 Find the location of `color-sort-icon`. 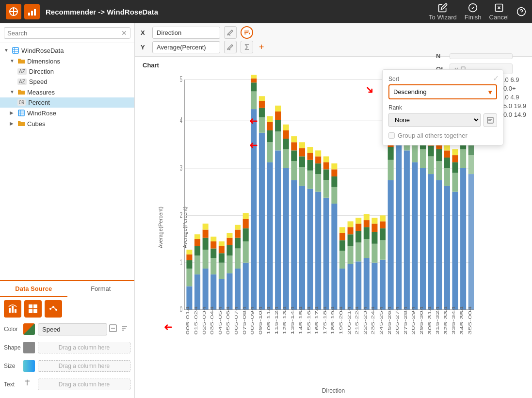

color-sort-icon is located at coordinates (126, 329).